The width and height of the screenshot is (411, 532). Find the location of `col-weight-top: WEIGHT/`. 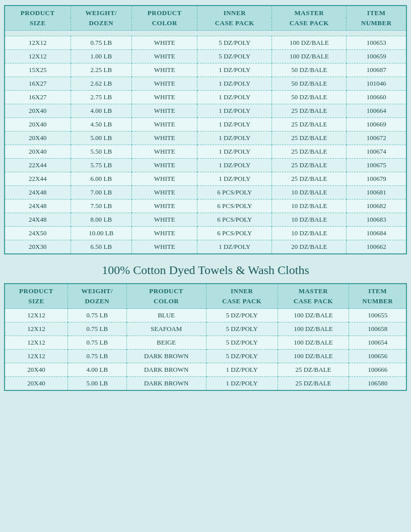

col-weight-top: WEIGHT/ is located at coordinates (101, 12).